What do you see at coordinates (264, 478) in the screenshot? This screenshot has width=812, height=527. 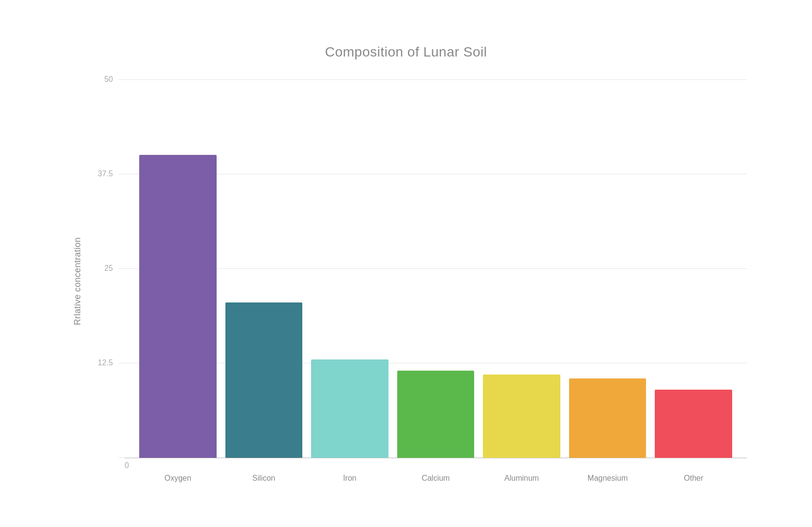 I see `x-label-silicon: Silicon` at bounding box center [264, 478].